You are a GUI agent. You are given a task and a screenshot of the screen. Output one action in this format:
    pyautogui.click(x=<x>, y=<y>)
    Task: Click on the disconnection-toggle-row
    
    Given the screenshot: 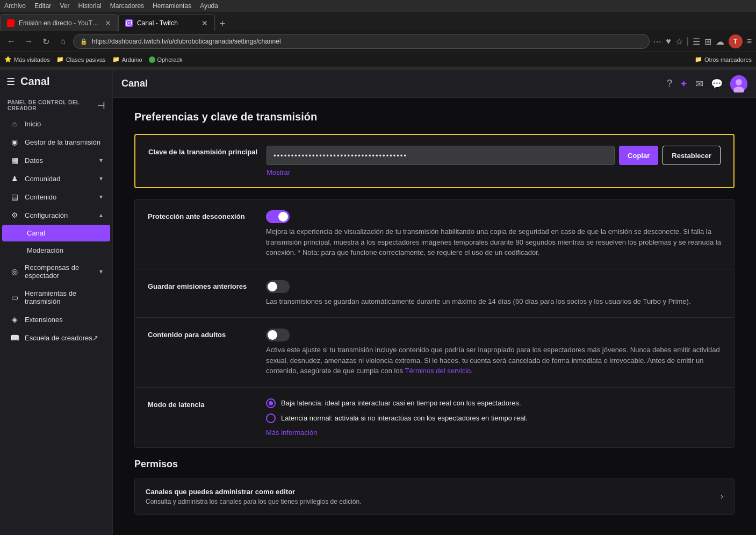 What is the action you would take?
    pyautogui.click(x=493, y=217)
    